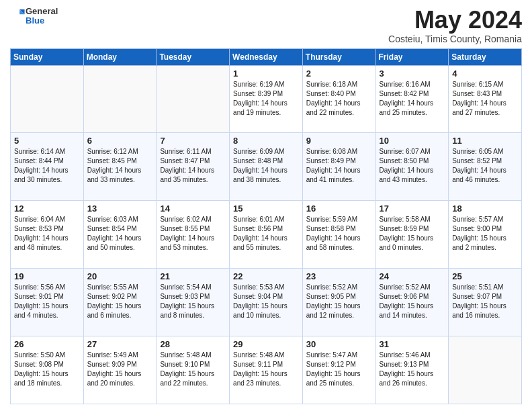 The width and height of the screenshot is (532, 411). What do you see at coordinates (485, 302) in the screenshot?
I see `calendar-cell: 25Sunrise: 5:51 AM Sunset: 9:07 PM Dayli…` at bounding box center [485, 302].